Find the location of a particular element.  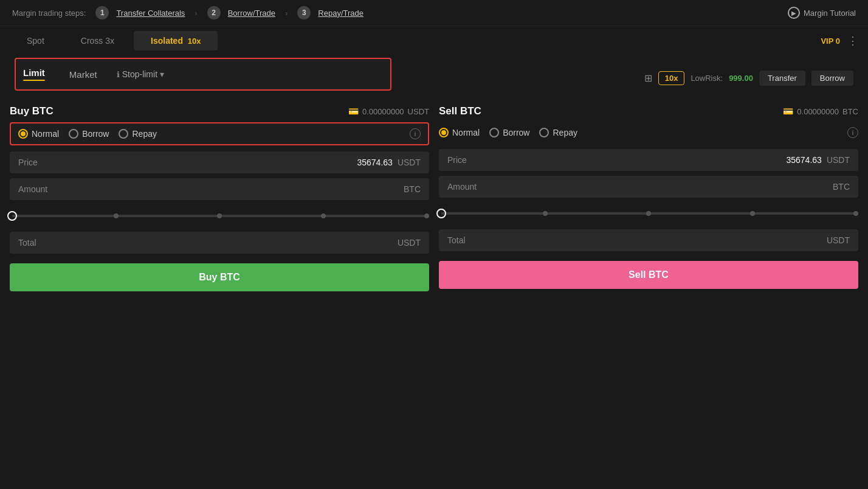

info-circle-icon: ℹ is located at coordinates (118, 74).